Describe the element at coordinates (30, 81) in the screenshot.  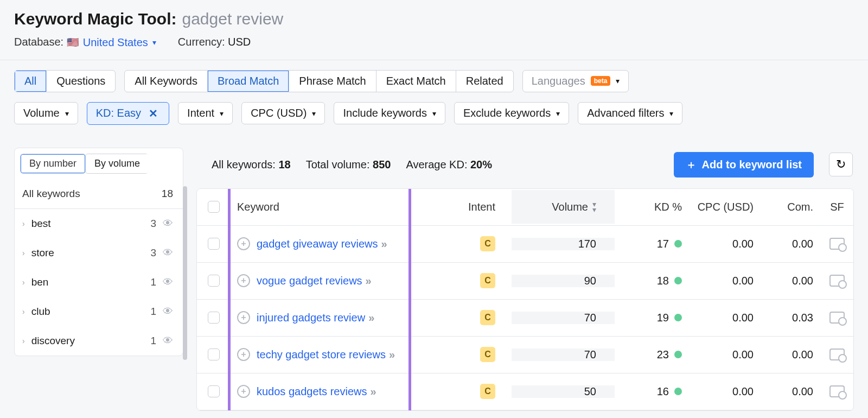
I see `scope-all: All` at that location.